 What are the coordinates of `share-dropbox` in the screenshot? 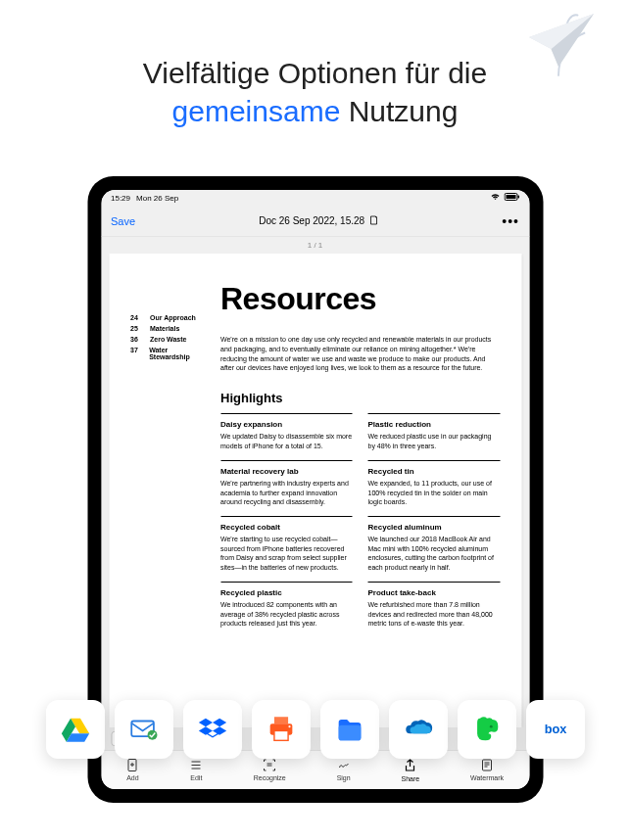 It's located at (213, 729).